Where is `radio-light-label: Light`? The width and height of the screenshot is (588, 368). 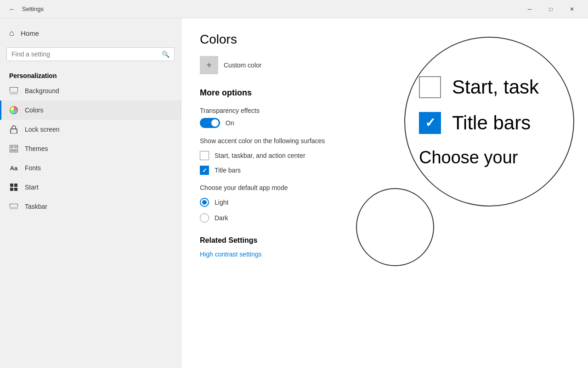
radio-light-label: Light is located at coordinates (221, 202).